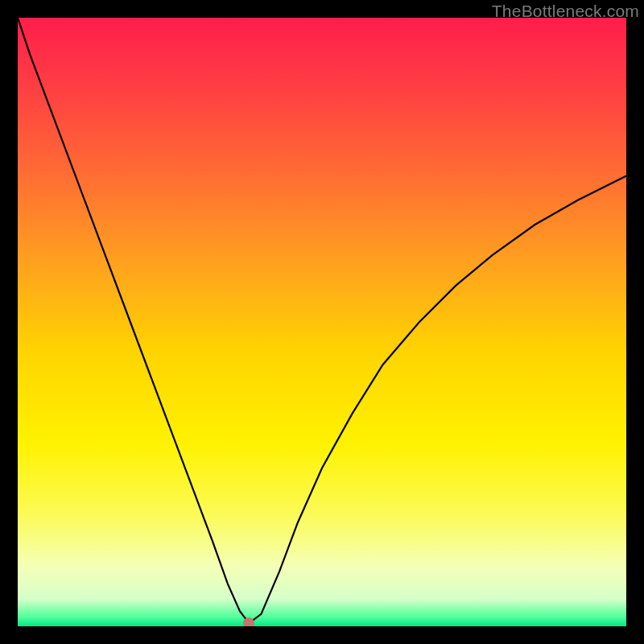 The height and width of the screenshot is (644, 644). What do you see at coordinates (249, 621) in the screenshot?
I see `optimal-point-marker` at bounding box center [249, 621].